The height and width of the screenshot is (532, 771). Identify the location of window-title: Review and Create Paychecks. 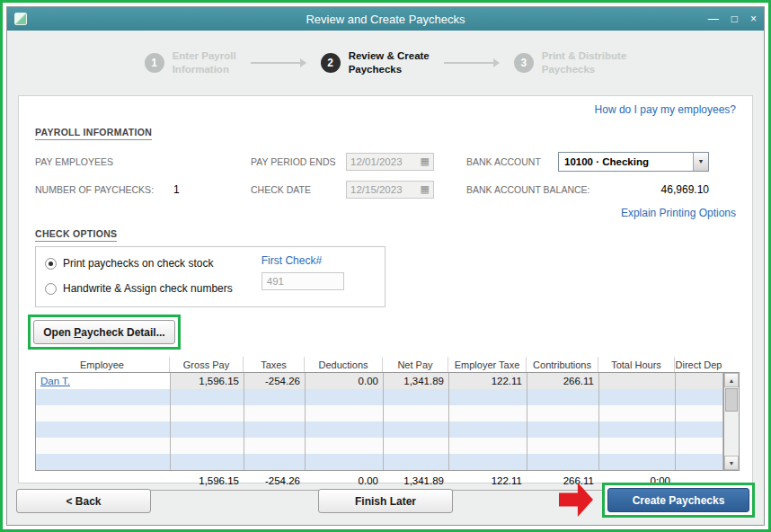
(386, 20).